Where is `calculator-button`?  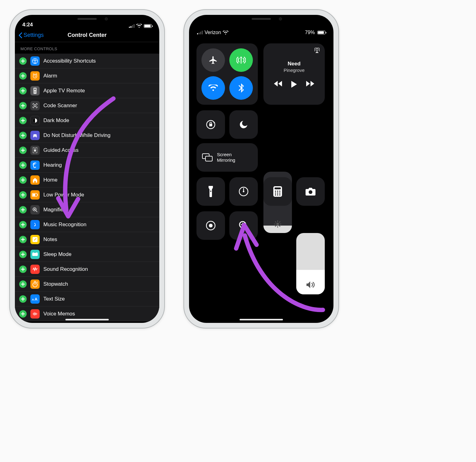 calculator-button is located at coordinates (278, 191).